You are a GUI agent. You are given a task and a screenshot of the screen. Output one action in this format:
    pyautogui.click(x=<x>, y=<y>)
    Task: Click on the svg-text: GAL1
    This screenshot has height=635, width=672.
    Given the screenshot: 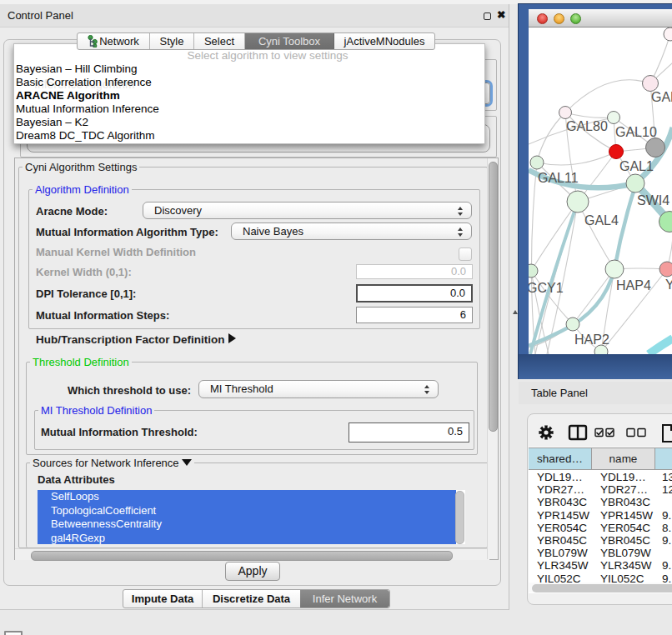 What is the action you would take?
    pyautogui.click(x=637, y=167)
    